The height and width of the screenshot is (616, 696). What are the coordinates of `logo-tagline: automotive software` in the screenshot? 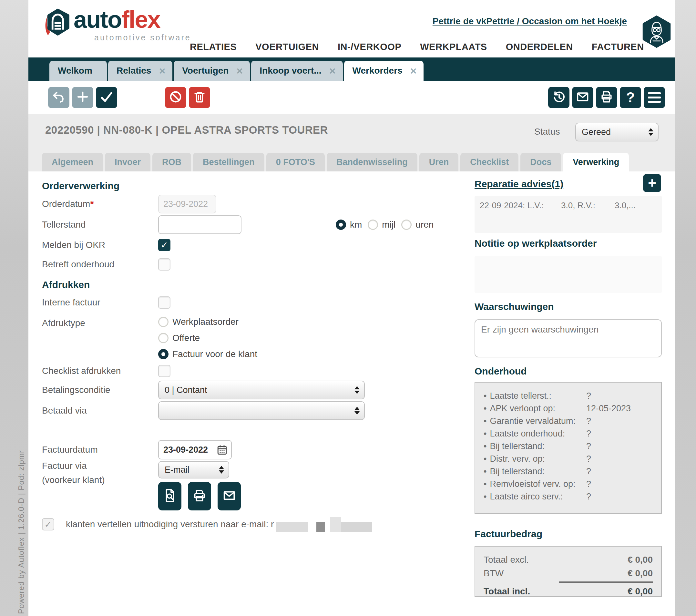 It's located at (143, 37).